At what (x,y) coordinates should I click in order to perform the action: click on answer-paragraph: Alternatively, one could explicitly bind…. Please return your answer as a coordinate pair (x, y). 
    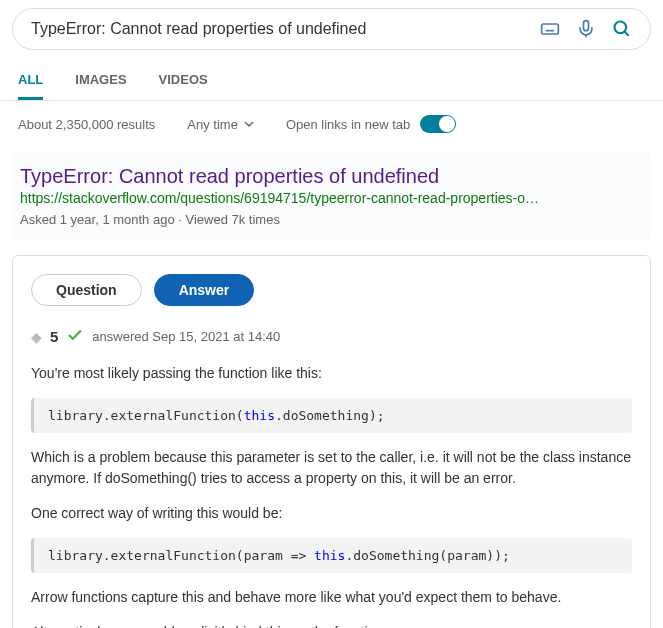
    Looking at the image, I should click on (332, 625).